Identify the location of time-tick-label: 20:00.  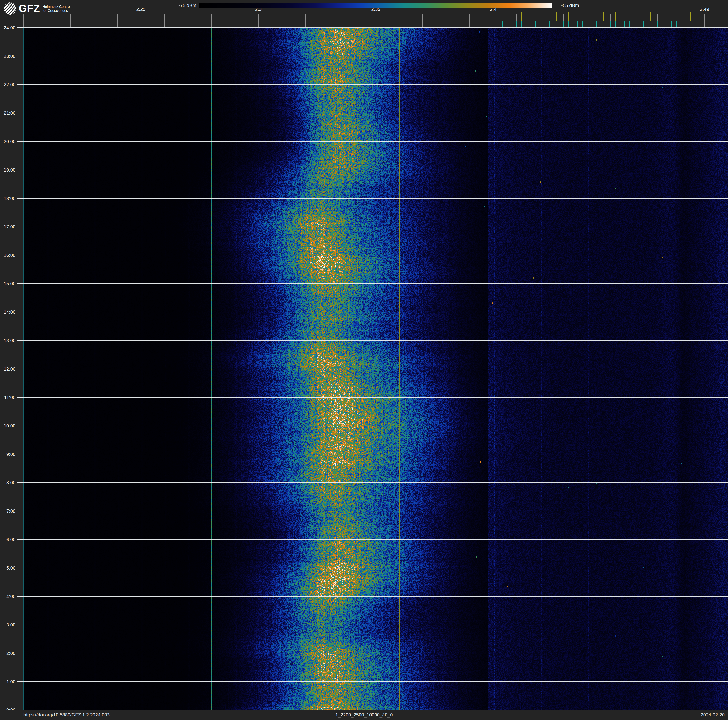
(8, 141).